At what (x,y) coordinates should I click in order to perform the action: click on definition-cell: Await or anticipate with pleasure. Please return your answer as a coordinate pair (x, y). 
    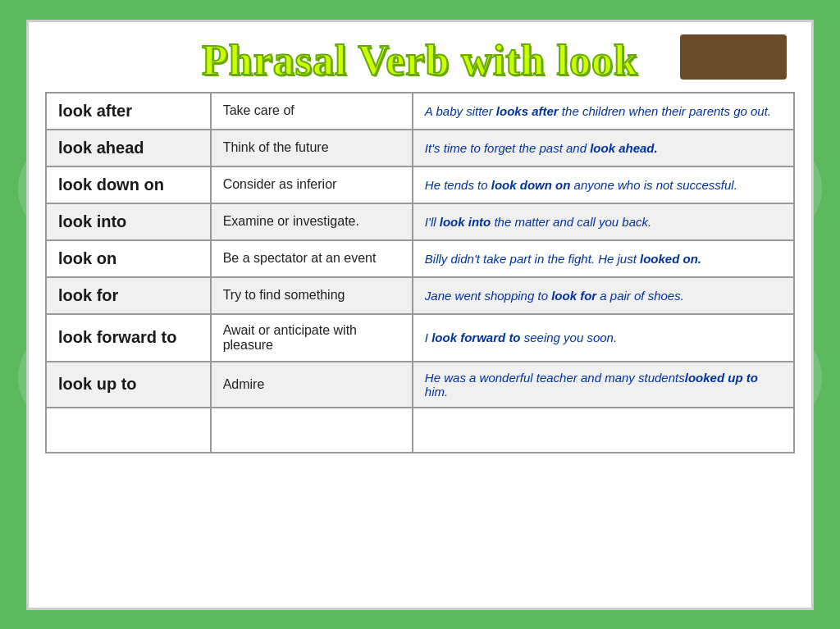
    Looking at the image, I should click on (312, 338).